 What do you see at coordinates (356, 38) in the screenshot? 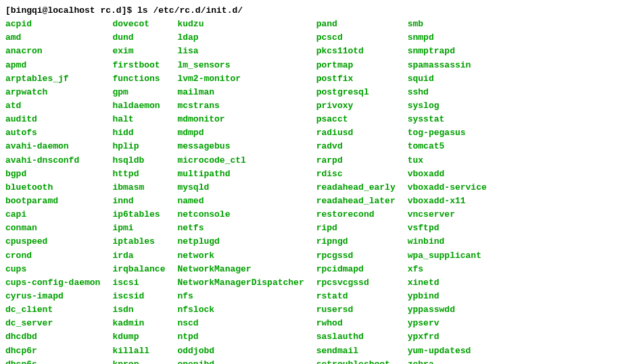
I see `ls-entry: pcscd` at bounding box center [356, 38].